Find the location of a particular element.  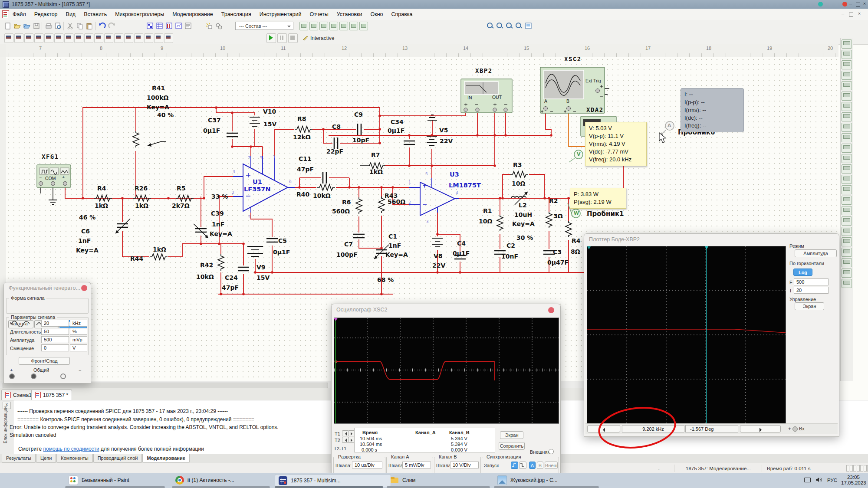

trigger-b-button: B is located at coordinates (540, 465).